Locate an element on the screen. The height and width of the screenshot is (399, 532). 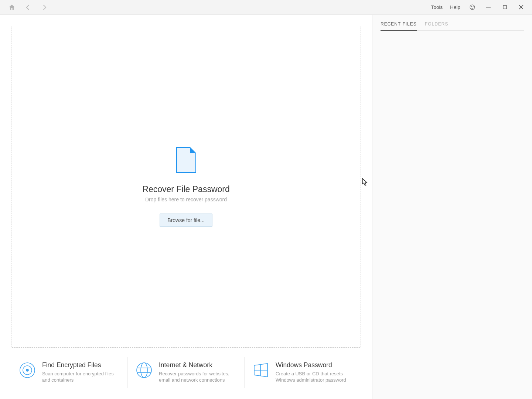
card-subtitle: Scan computer for encrypted files and co… is located at coordinates (81, 377).